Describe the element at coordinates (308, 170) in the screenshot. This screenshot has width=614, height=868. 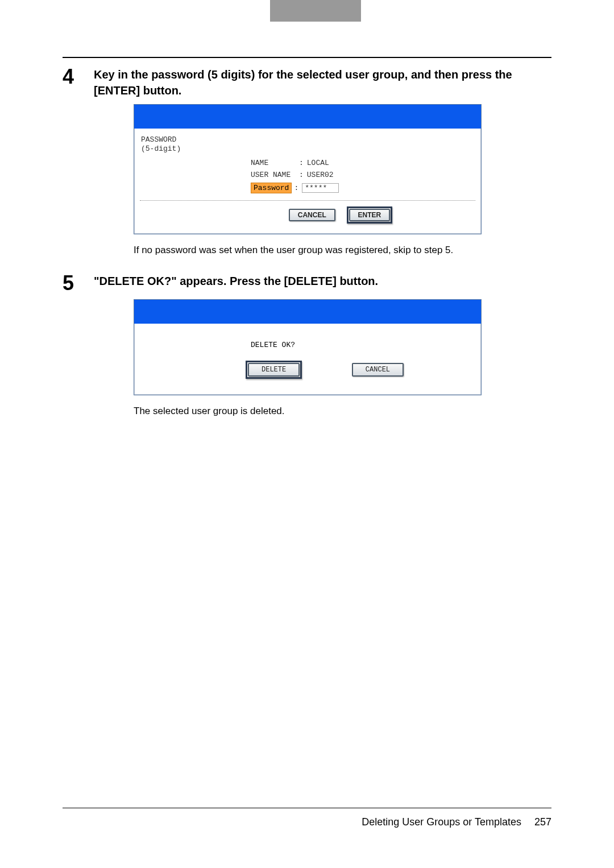
I see `password-entry-screenshot: PASSWORD (5-digit) NAME : LOCAL USER NAM…` at that location.